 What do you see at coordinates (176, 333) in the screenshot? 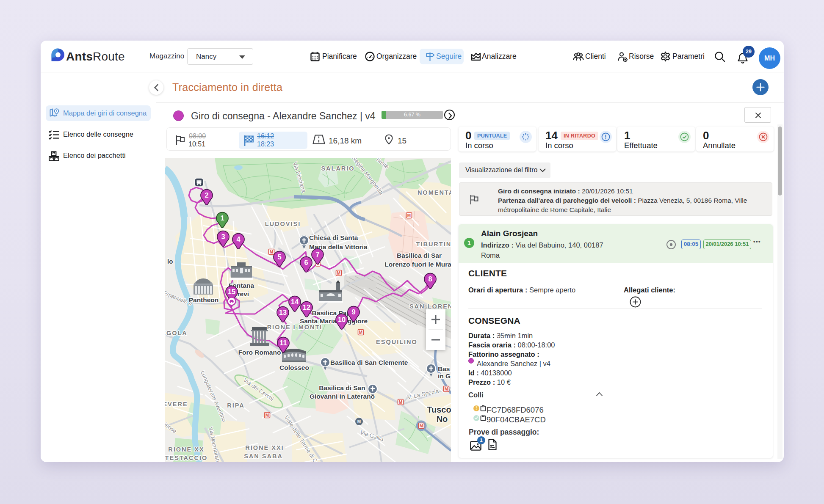
I see `svg-text: EGOLA` at bounding box center [176, 333].